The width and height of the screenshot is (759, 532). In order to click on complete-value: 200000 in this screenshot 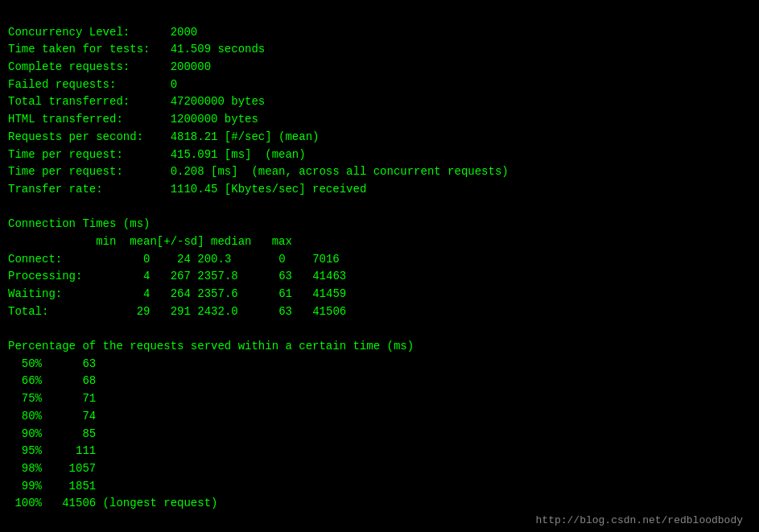, I will do `click(191, 67)`.